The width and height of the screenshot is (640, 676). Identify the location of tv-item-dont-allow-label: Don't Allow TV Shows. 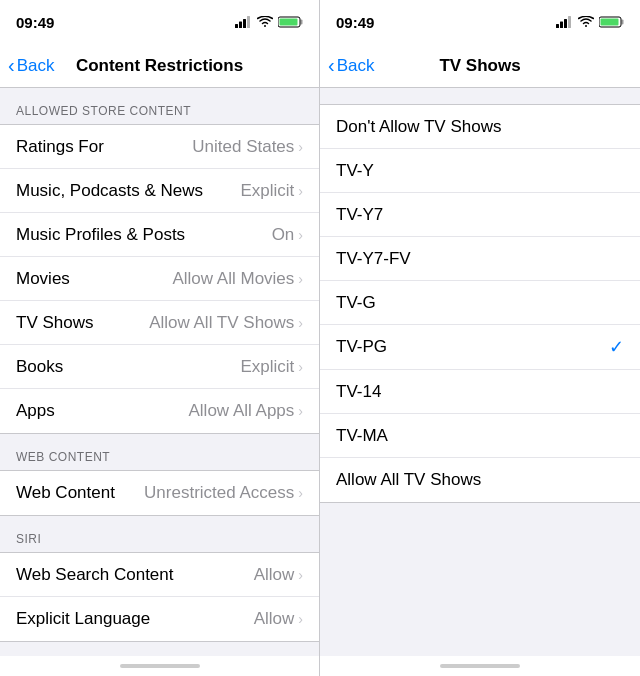
(418, 127).